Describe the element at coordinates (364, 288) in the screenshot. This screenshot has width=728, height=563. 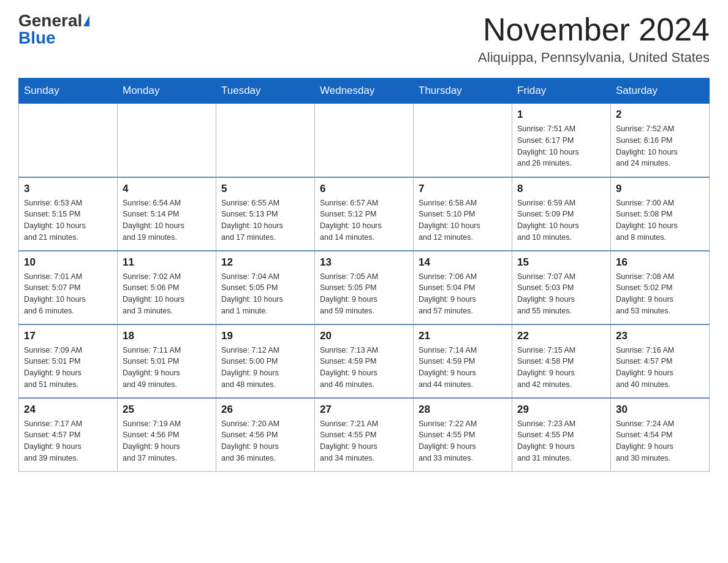
I see `calendar-cell: 13Sunrise: 7:05 AMSunset: 5:05 PMDayligh…` at that location.